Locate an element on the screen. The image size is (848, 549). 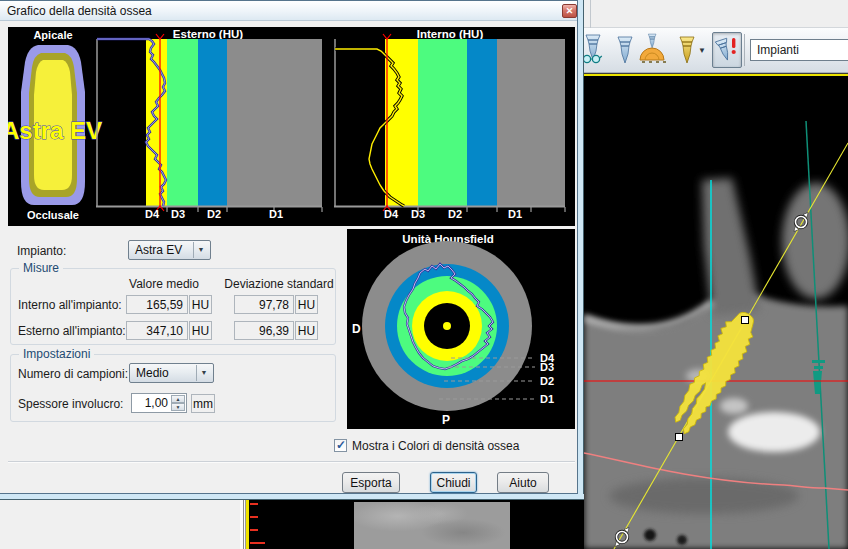
dialog-title: Grafico della densità ossea is located at coordinates (80, 11).